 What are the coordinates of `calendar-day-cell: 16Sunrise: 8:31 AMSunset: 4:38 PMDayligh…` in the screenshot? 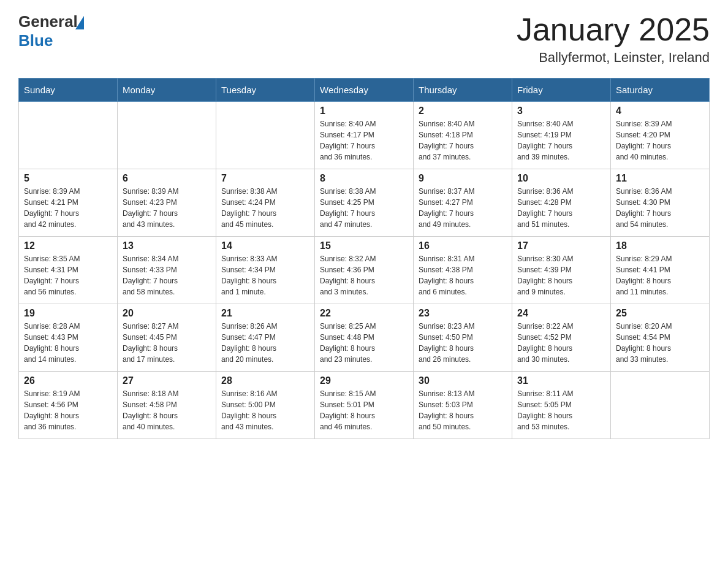 It's located at (463, 270).